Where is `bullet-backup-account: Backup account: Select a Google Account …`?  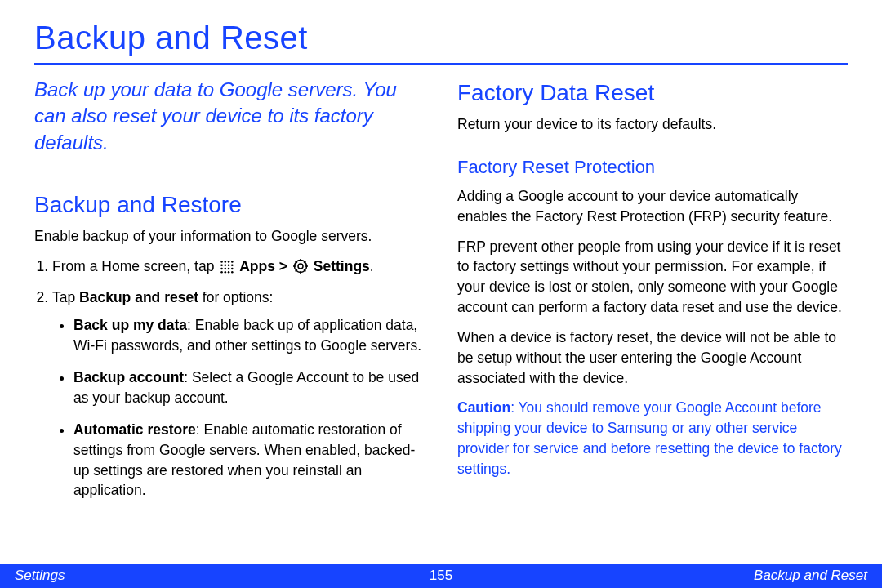 bullet-backup-account: Backup account: Select a Google Account … is located at coordinates (249, 388).